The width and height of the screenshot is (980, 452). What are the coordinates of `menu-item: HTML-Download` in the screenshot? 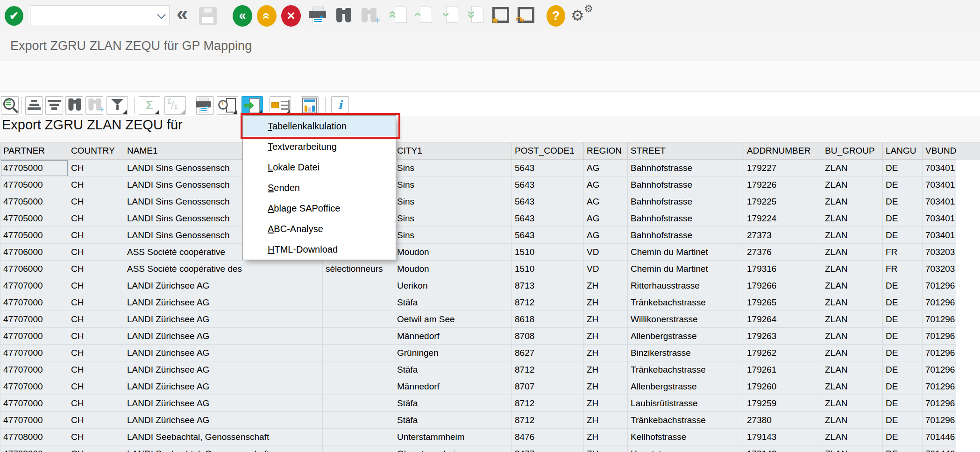 It's located at (320, 249).